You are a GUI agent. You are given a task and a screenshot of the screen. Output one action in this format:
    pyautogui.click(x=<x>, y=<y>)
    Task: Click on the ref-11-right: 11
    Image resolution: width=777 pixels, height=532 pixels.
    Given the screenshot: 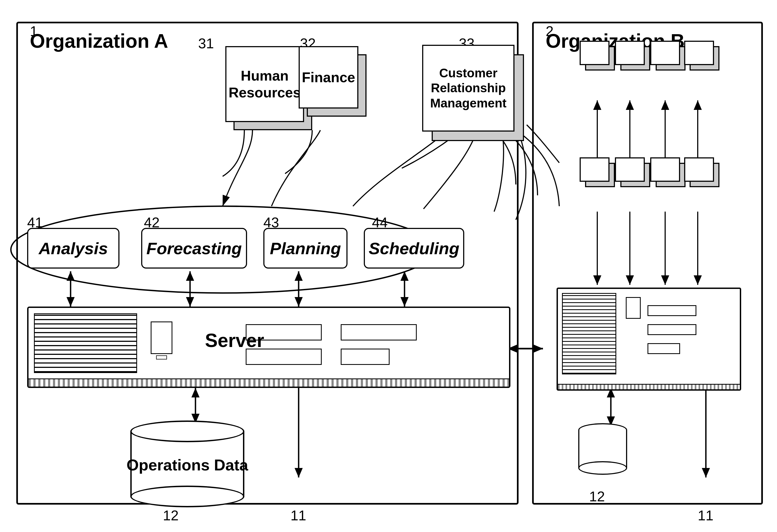 What is the action you would take?
    pyautogui.click(x=705, y=515)
    